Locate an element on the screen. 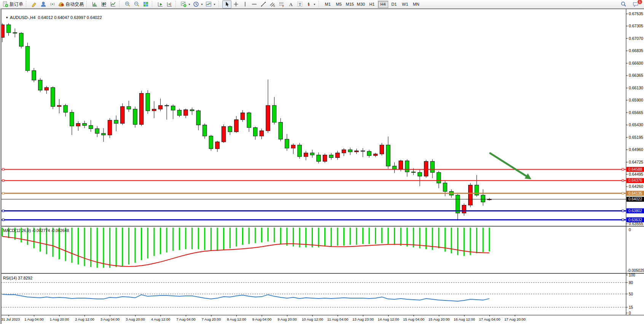 This screenshot has width=644, height=324. chevron-down-icon: ▼ is located at coordinates (7, 17).